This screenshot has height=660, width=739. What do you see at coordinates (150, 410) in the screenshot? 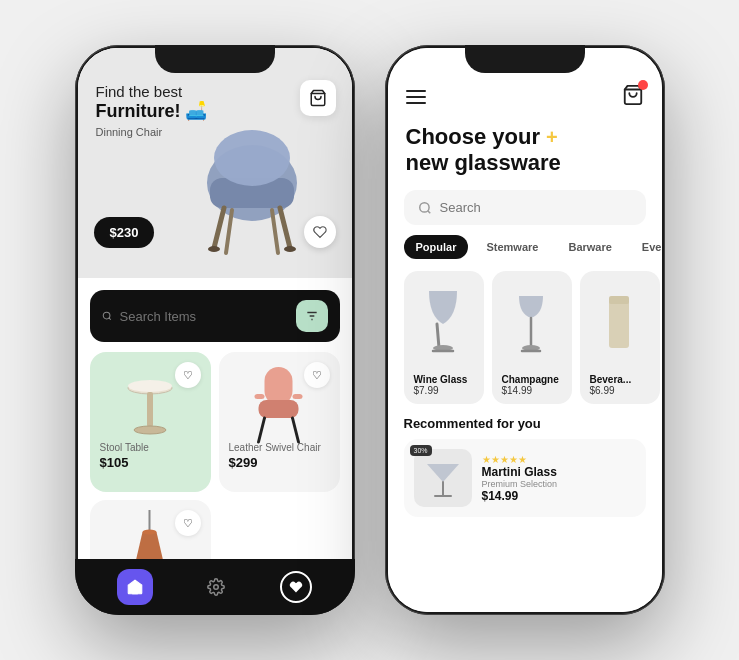
I see `stool-image` at bounding box center [150, 410].